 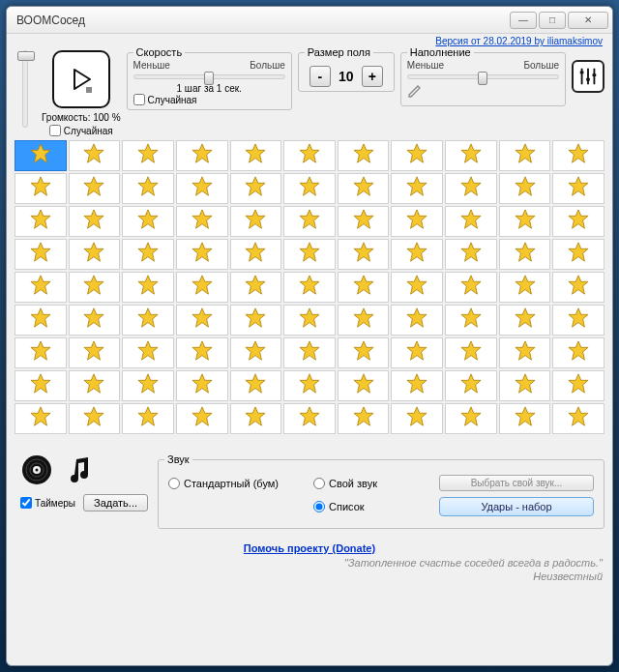 I want to click on maximize-button: □, so click(x=552, y=20).